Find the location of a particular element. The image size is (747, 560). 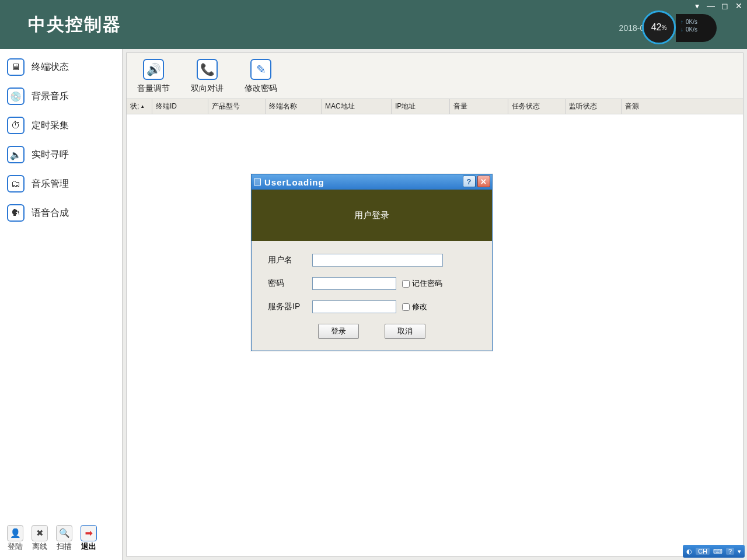

col-ip-address: IP地址 is located at coordinates (421, 106).